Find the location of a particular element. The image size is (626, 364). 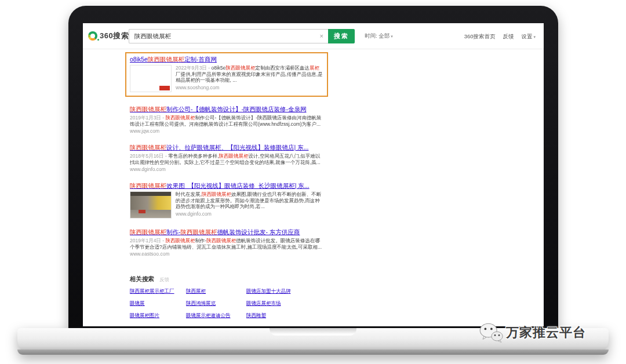

related-search-link: 陕西雕塑 is located at coordinates (256, 316).